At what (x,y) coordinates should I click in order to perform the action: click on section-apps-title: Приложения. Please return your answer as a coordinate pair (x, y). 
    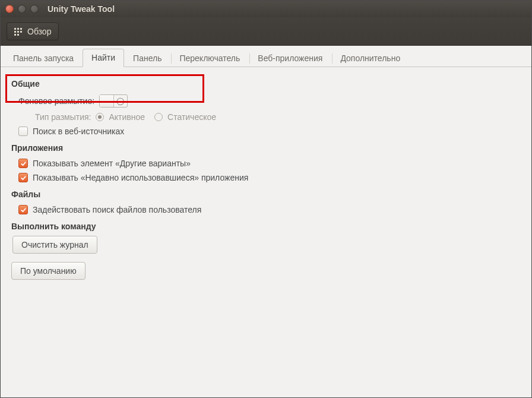
    Looking at the image, I should click on (266, 148).